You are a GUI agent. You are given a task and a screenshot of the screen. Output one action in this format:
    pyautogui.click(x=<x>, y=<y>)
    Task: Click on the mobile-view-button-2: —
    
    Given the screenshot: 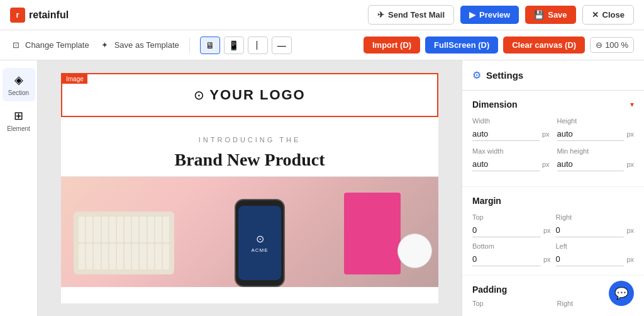 What is the action you would take?
    pyautogui.click(x=282, y=45)
    